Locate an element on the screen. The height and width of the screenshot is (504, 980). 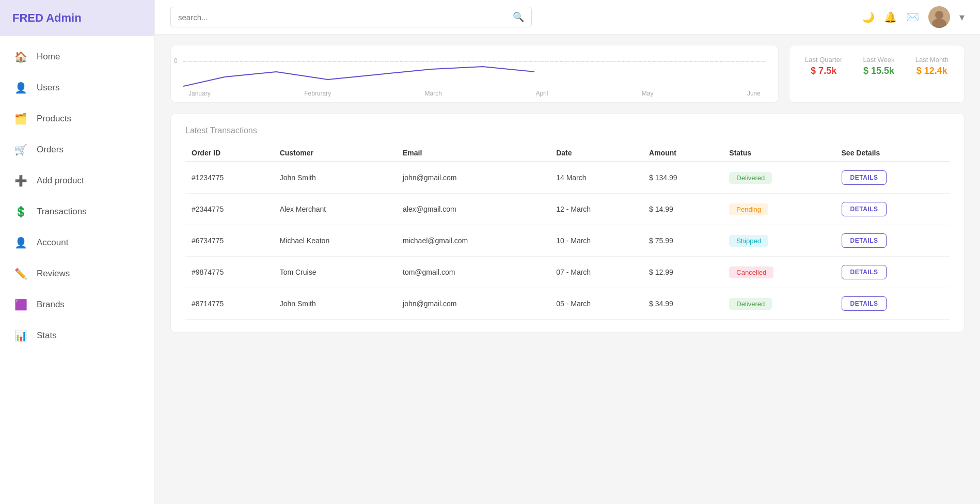
table-cell-amount: $ 14.99 is located at coordinates (683, 210).